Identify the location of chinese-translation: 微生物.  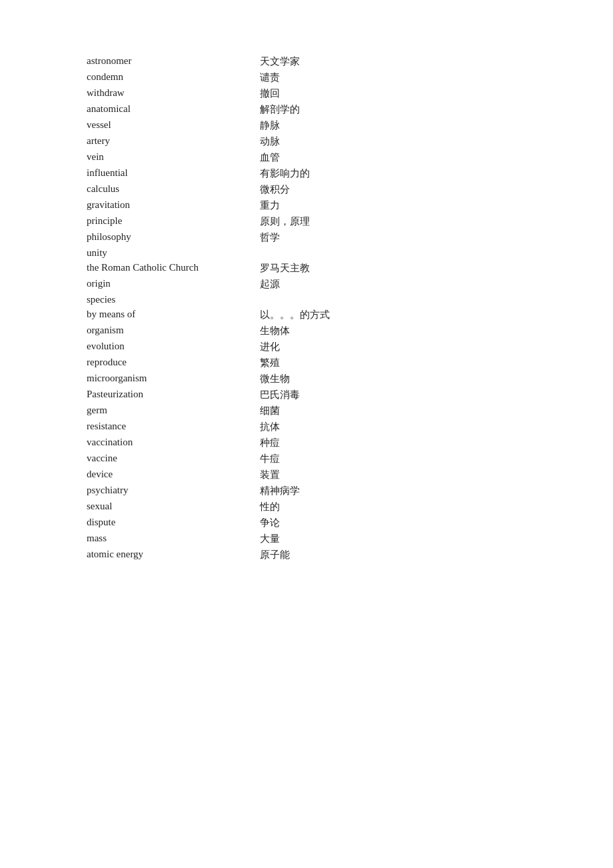
(393, 379).